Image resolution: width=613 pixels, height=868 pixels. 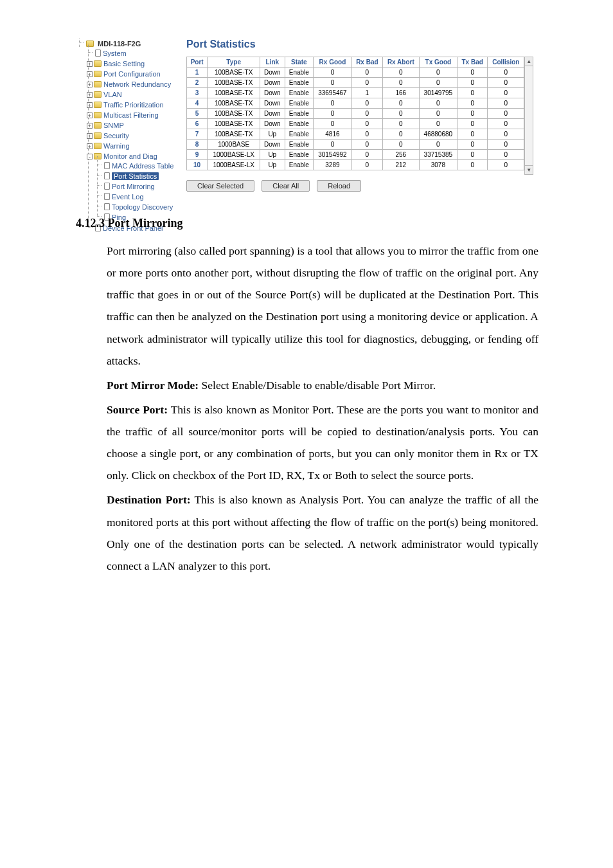 What do you see at coordinates (333, 62) in the screenshot?
I see `column-header: Rx Good` at bounding box center [333, 62].